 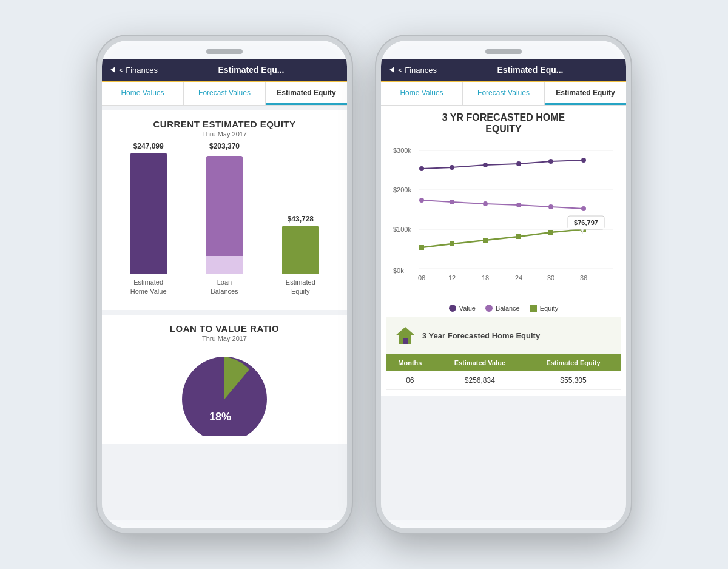 What do you see at coordinates (301, 286) in the screenshot?
I see `bar-equity-text: EstimatedEquity` at bounding box center [301, 286].